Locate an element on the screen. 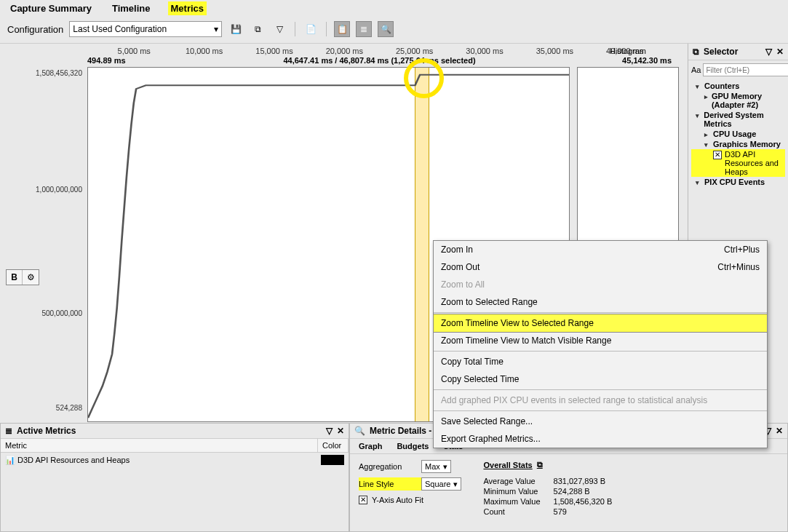  selector-title: Selector is located at coordinates (720, 52).